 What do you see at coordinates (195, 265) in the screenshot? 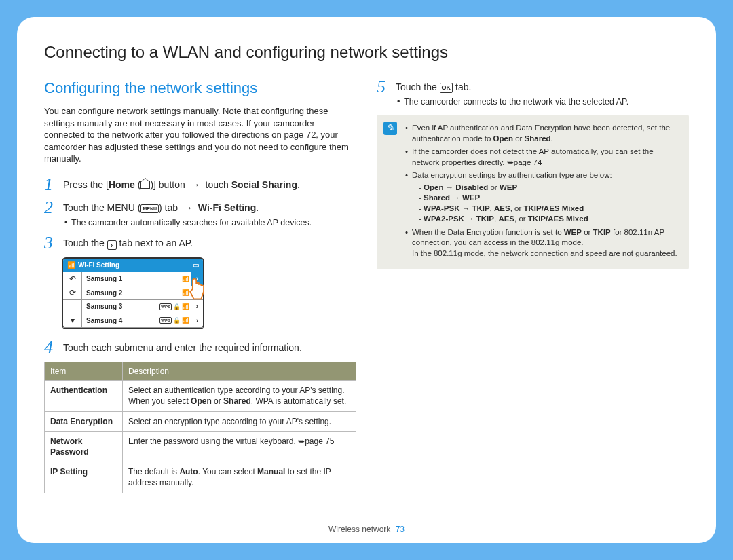
I see `battery-icon: ▭` at bounding box center [195, 265].